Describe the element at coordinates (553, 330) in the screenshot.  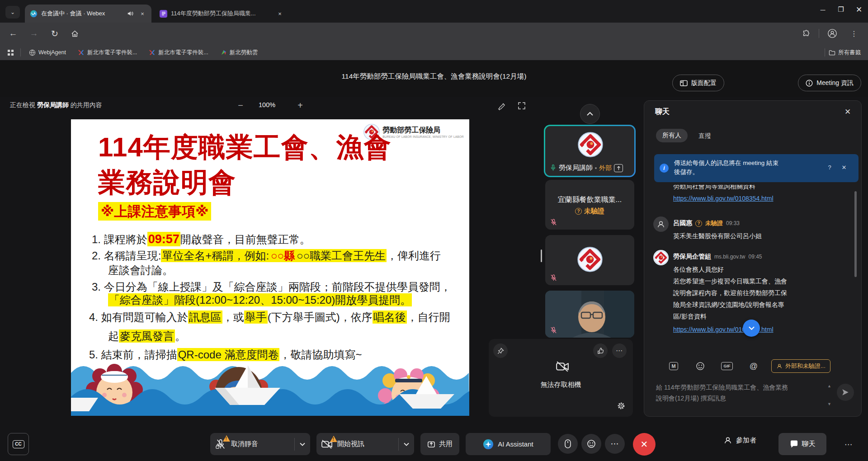
I see `mic-off-icon` at that location.